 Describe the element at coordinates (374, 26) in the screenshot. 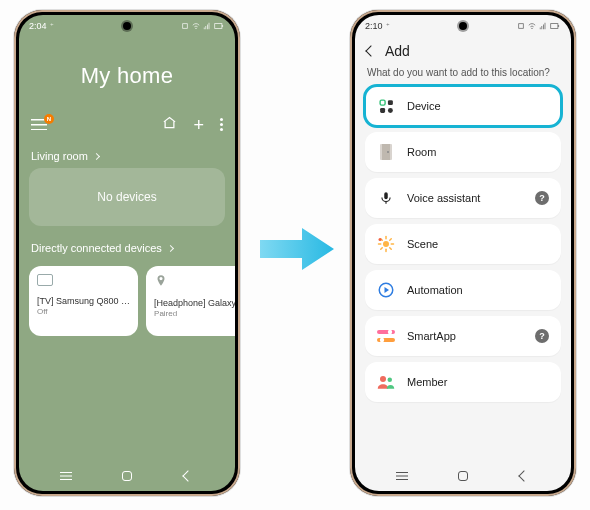

I see `status-time: 2:10` at that location.